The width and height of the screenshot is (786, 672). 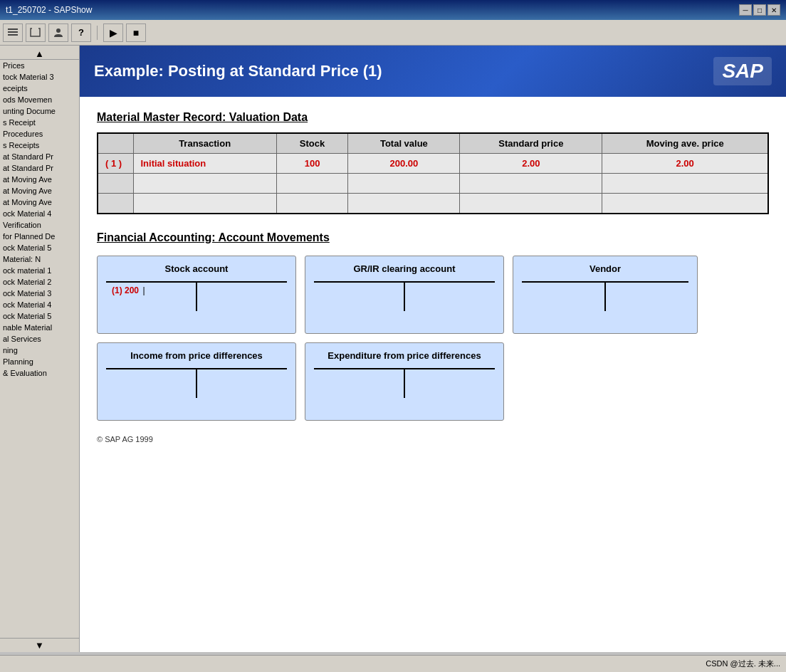 What do you see at coordinates (40, 65) in the screenshot?
I see `sidebar-item-prices: Prices` at bounding box center [40, 65].